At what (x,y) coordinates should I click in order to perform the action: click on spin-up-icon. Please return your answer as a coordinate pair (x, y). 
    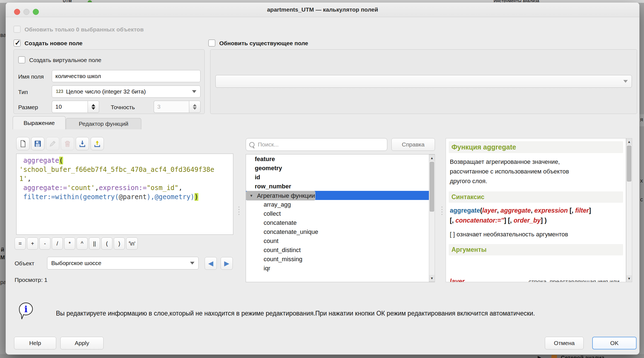
    Looking at the image, I should click on (93, 105).